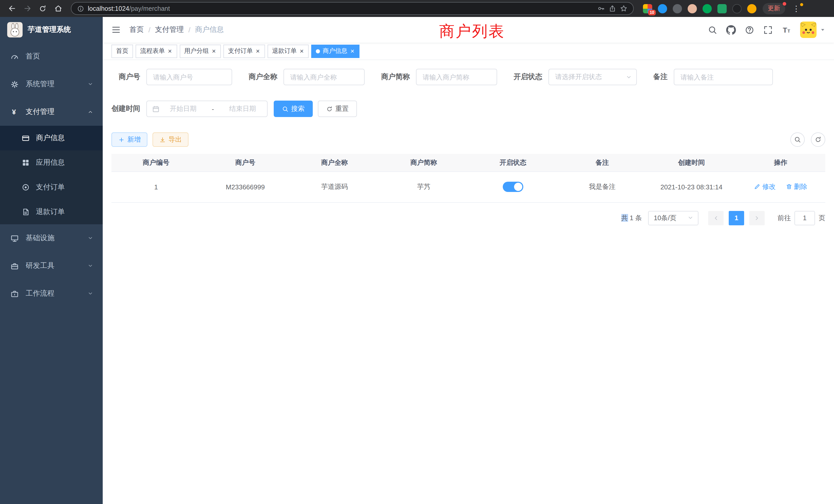  What do you see at coordinates (51, 30) in the screenshot?
I see `app-logo: 芋道管理系统` at bounding box center [51, 30].